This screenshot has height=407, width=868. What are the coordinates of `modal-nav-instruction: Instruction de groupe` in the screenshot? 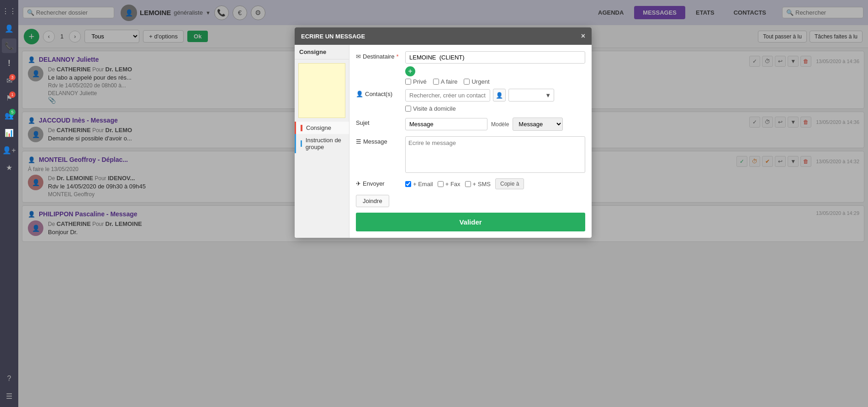 It's located at (322, 144).